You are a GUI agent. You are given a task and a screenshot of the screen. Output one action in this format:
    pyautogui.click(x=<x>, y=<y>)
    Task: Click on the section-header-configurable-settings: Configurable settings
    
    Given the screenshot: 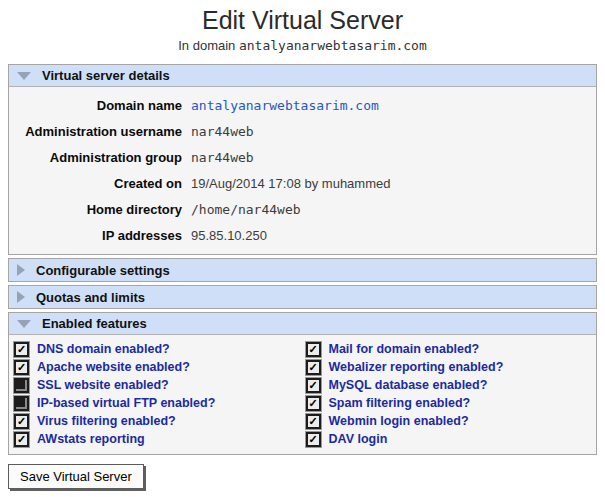 What is the action you would take?
    pyautogui.click(x=302, y=270)
    